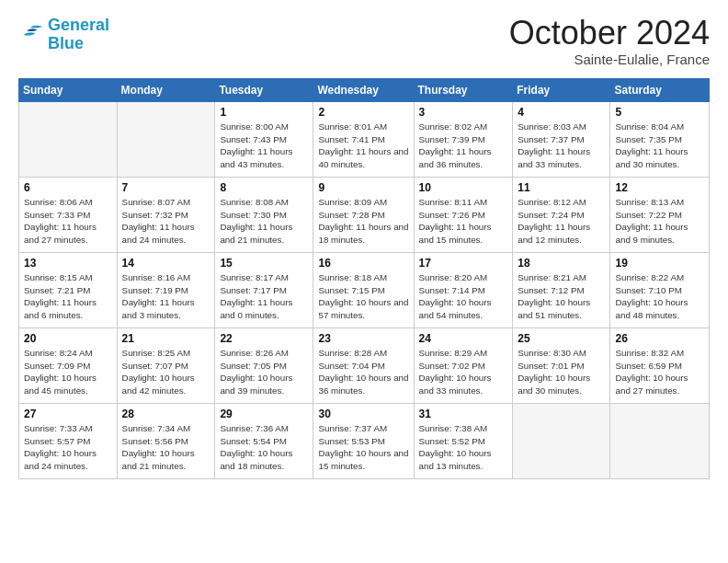 Image resolution: width=728 pixels, height=563 pixels. Describe the element at coordinates (264, 188) in the screenshot. I see `day-number: 8` at that location.